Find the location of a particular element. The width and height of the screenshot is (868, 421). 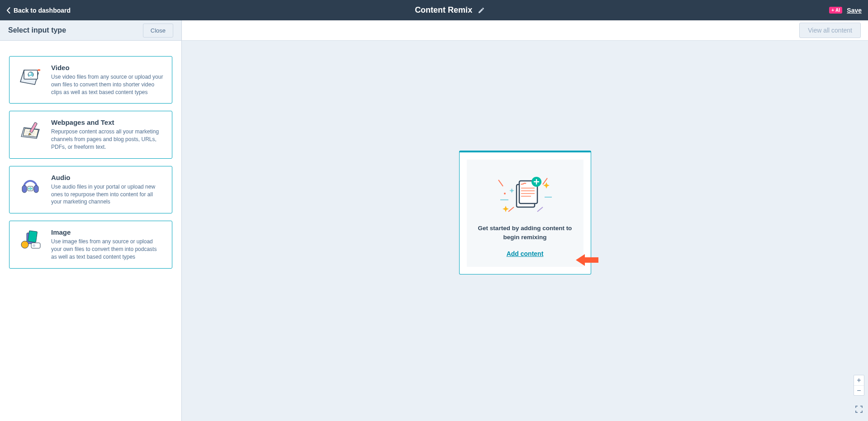

empty-state-card: Get started by adding content to begin r… is located at coordinates (525, 213).